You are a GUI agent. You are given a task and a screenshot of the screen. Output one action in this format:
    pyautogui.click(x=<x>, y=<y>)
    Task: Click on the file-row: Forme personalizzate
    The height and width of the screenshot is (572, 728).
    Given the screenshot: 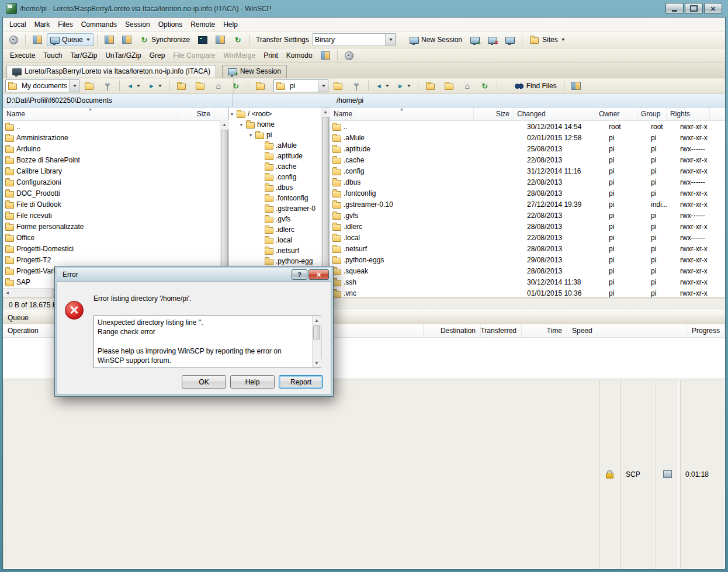 What is the action you would take?
    pyautogui.click(x=116, y=227)
    